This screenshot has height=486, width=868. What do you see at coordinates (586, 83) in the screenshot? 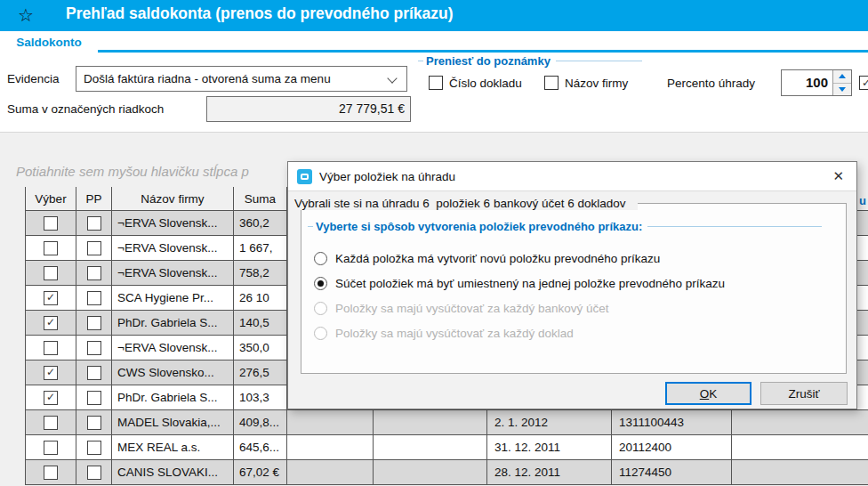
I see `checkbox-nazov-firmy: Názov firmy` at bounding box center [586, 83].